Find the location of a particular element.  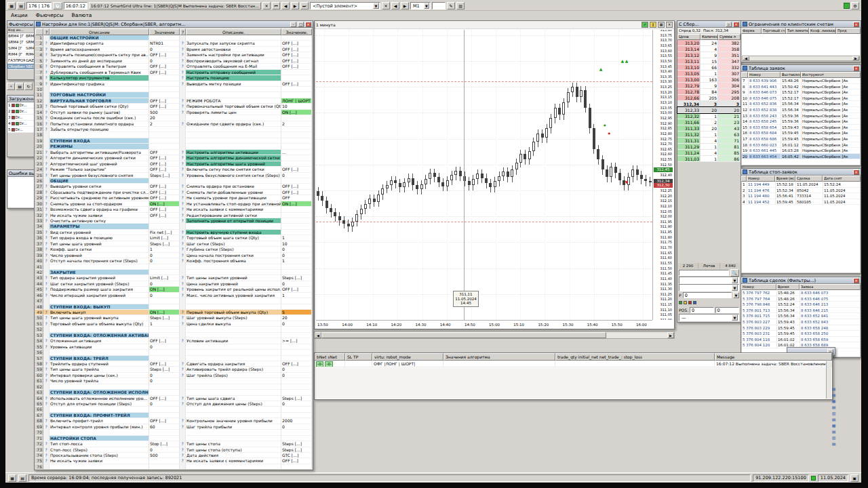

settings-row: 44?Шаг сетки закрытия уровней (Steps)0?Ц… is located at coordinates (174, 284).